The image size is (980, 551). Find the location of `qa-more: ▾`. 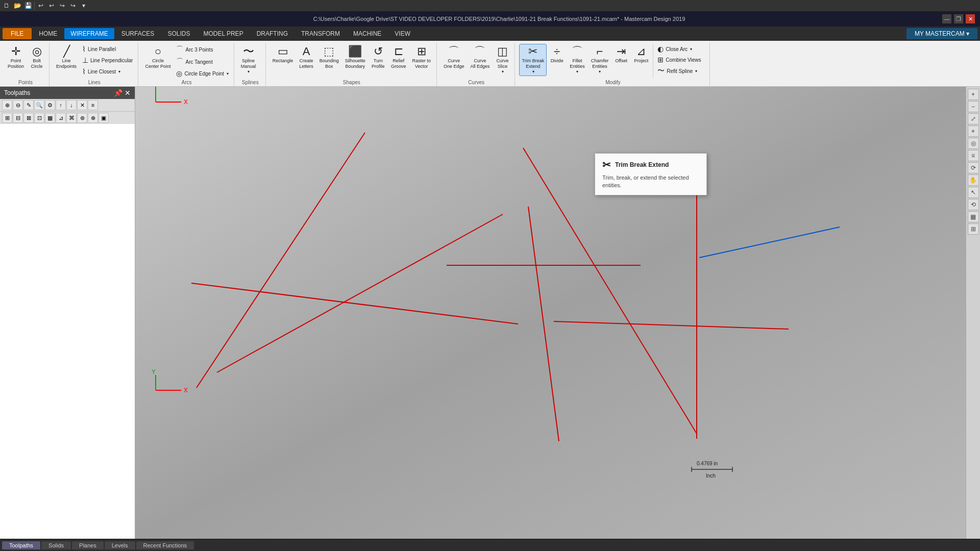

qa-more: ▾ is located at coordinates (84, 6).